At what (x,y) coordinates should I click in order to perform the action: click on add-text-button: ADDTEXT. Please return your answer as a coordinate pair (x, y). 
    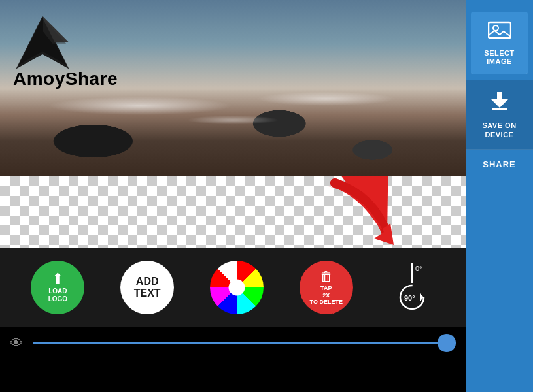
    Looking at the image, I should click on (147, 287).